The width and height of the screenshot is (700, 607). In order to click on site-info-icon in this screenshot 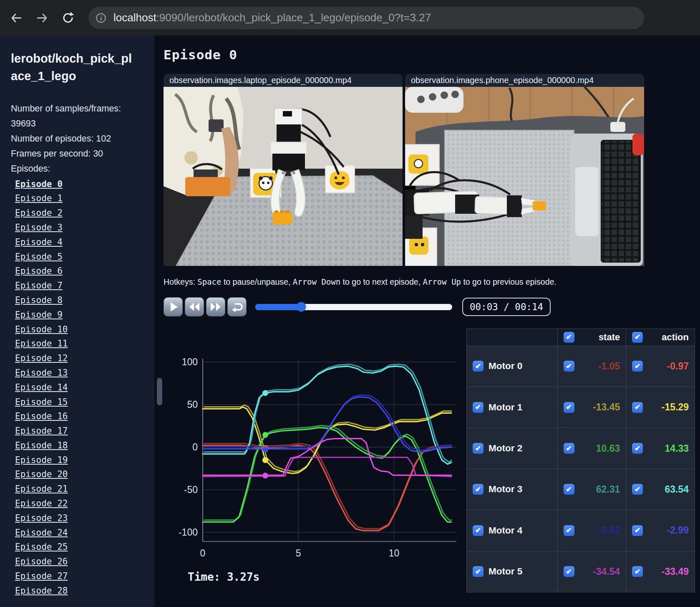, I will do `click(101, 18)`.